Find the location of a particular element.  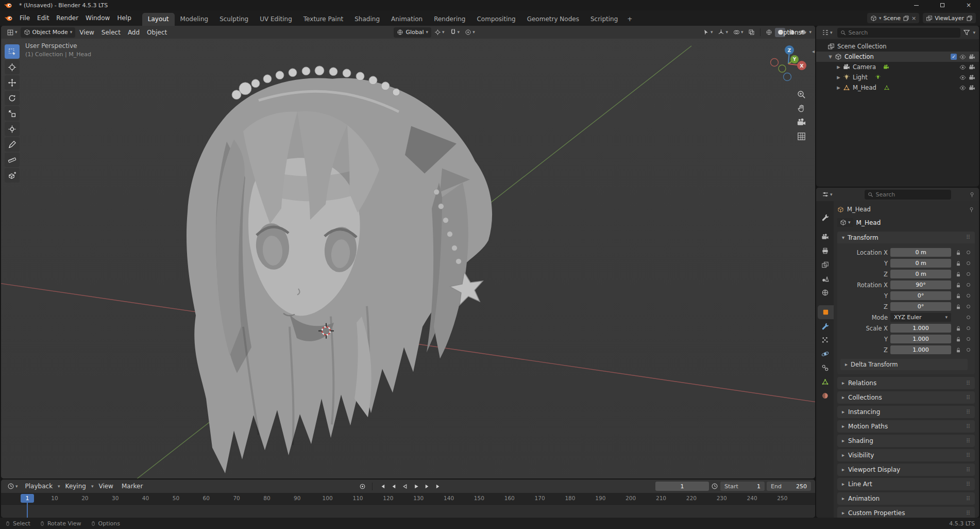

blender-menu-icon is located at coordinates (8, 18).